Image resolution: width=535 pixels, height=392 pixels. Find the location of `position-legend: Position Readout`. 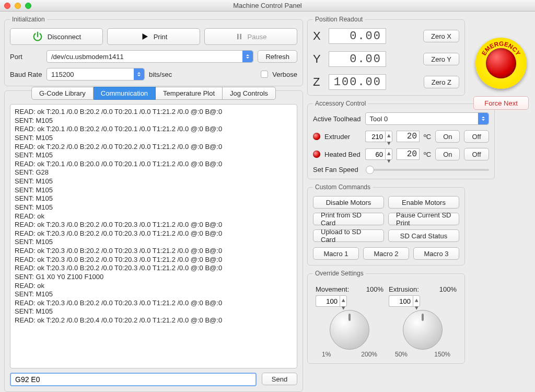

position-legend: Position Readout is located at coordinates (339, 19).